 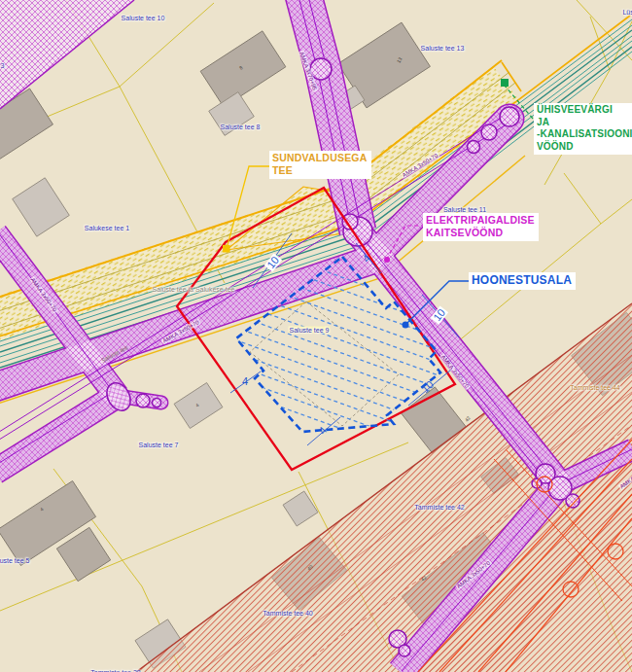 What do you see at coordinates (320, 171) in the screenshot?
I see `callout-line: TEE` at bounding box center [320, 171].